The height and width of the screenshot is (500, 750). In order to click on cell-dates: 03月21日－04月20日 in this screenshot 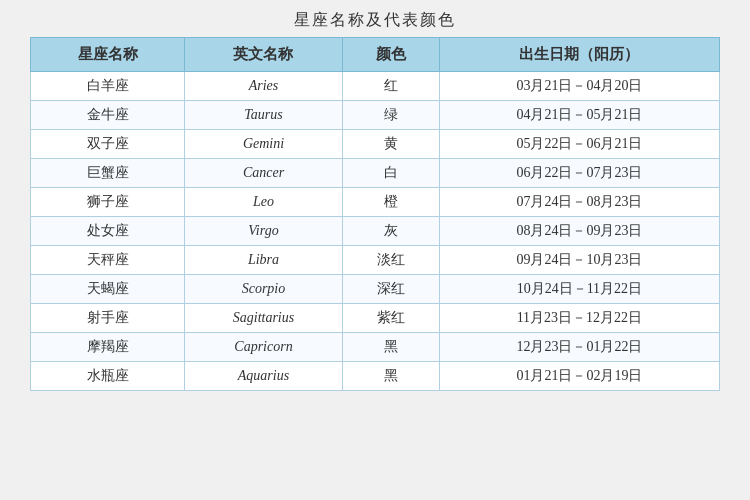, I will do `click(579, 86)`.